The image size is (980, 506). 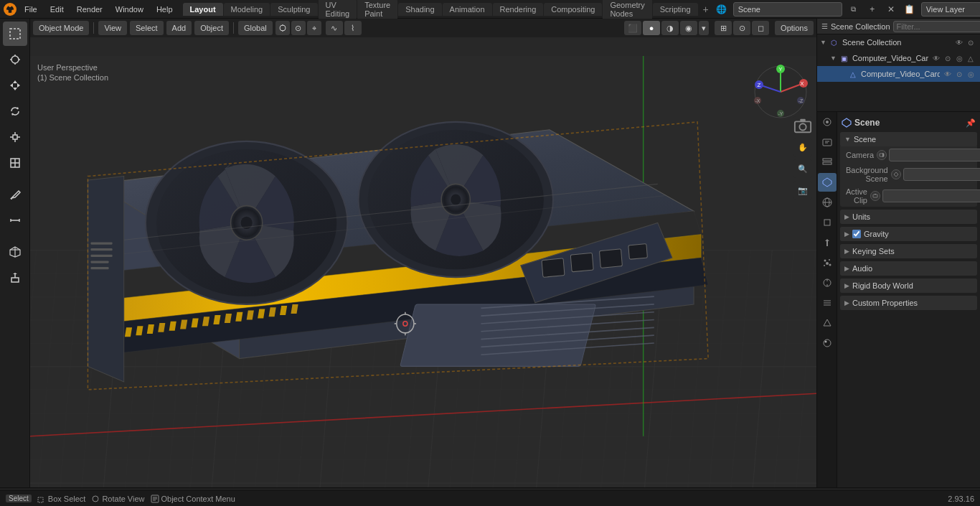 What do you see at coordinates (908, 234) in the screenshot?
I see `gravity-section-header: ▶ Gravity` at bounding box center [908, 234].